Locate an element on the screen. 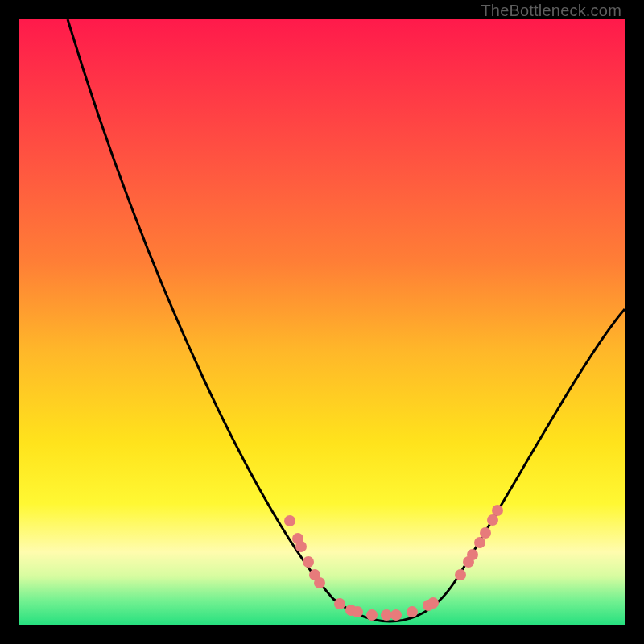 The width and height of the screenshot is (644, 644). highlight-dots-group is located at coordinates (394, 563).